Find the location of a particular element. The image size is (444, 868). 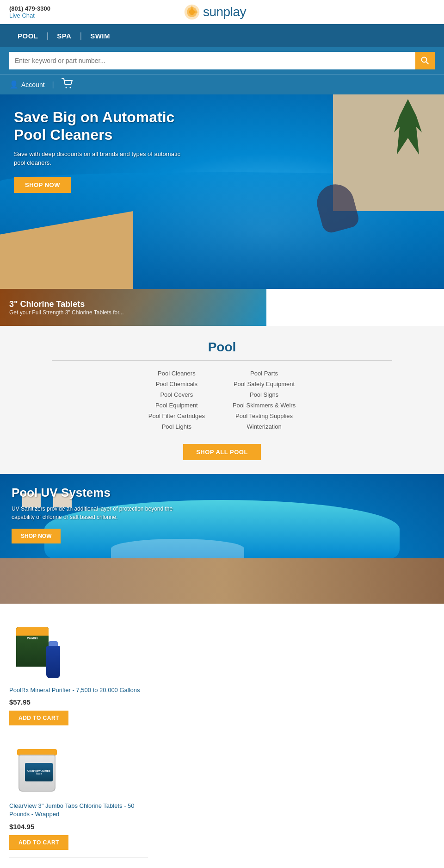

uv-content: Pool UV Systems UV Sanitizers provide an… is located at coordinates (95, 515).